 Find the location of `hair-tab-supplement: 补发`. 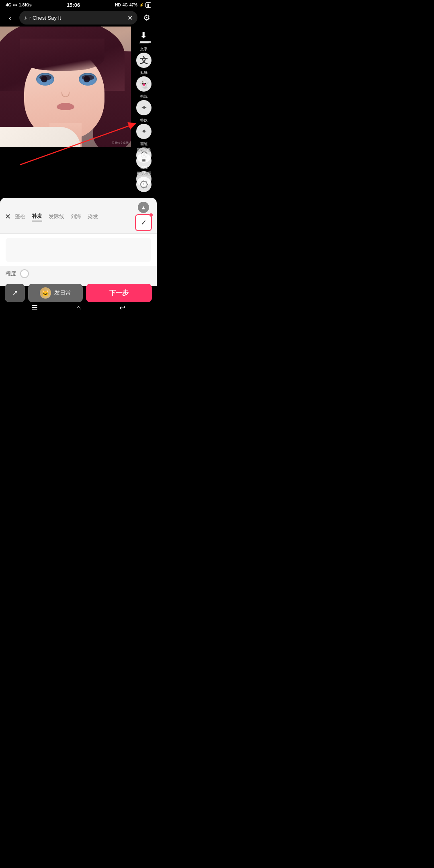

hair-tab-supplement: 补发 is located at coordinates (37, 217).